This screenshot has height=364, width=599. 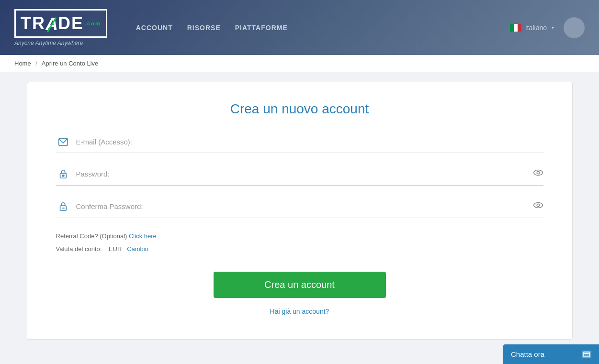 What do you see at coordinates (538, 174) in the screenshot?
I see `password-toggle-icon` at bounding box center [538, 174].